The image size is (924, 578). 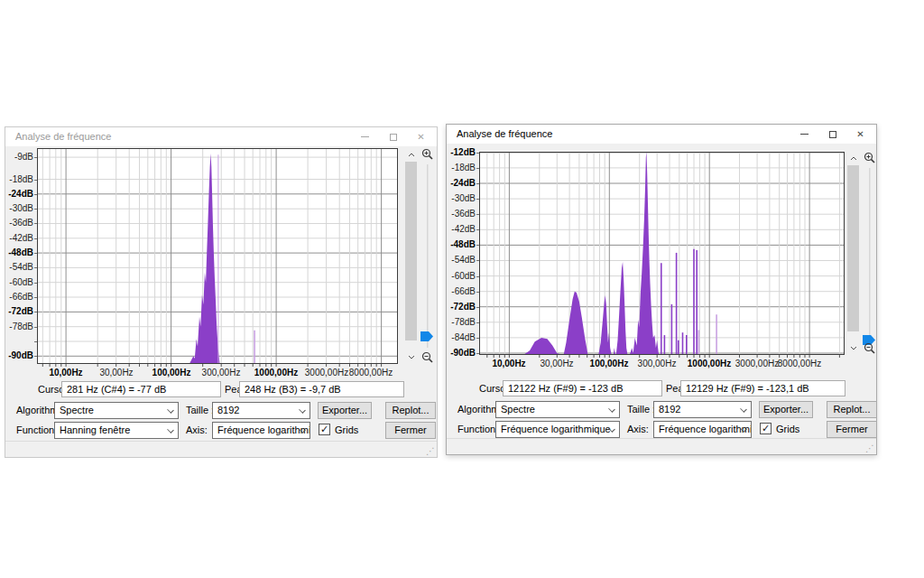 What do you see at coordinates (22, 256) in the screenshot?
I see `db-axis: -9dB-18dB-24dB-30dB-36dB-42dB-48dB-54dB-…` at bounding box center [22, 256].